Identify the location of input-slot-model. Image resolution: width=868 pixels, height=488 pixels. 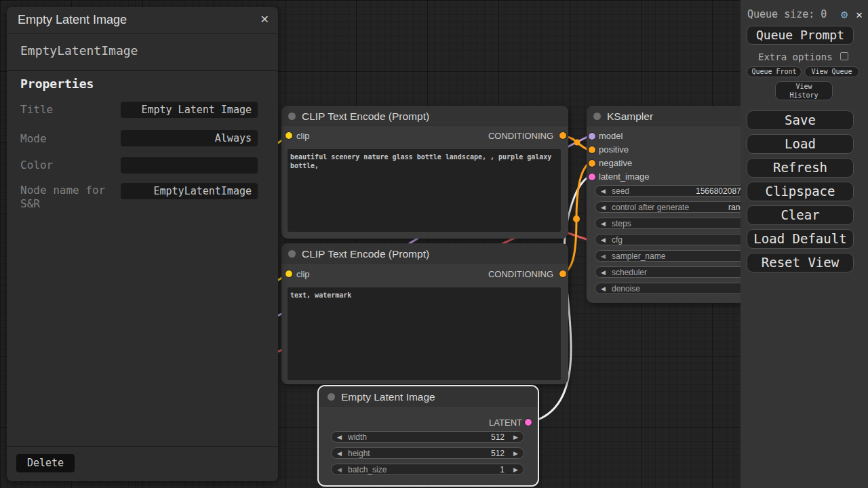
(592, 136).